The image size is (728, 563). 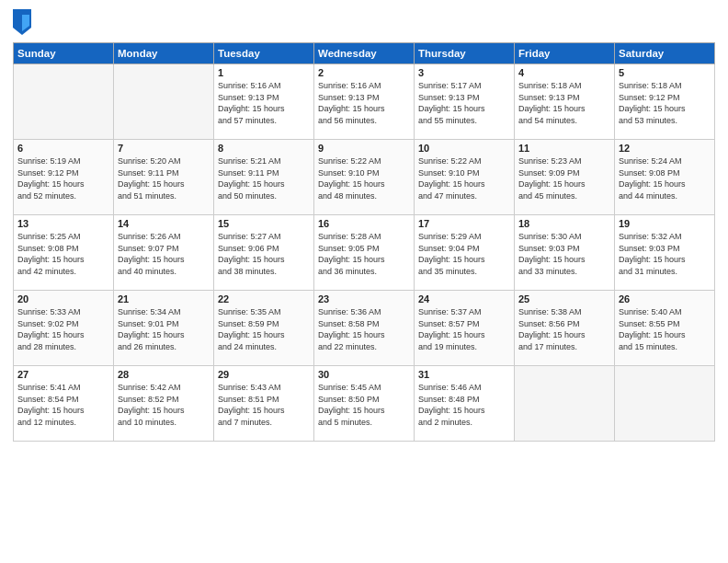 What do you see at coordinates (564, 73) in the screenshot?
I see `day-number: 4` at bounding box center [564, 73].